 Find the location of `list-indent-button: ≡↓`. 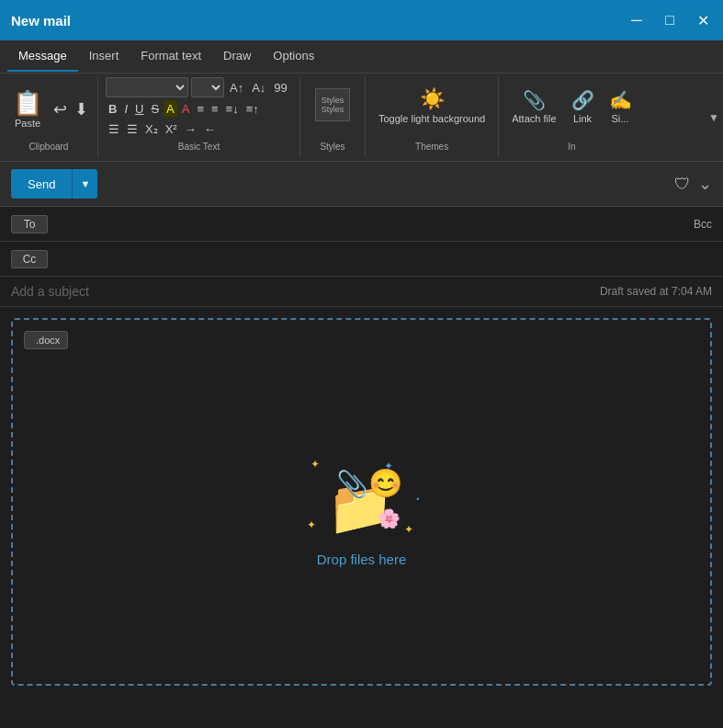

list-indent-button: ≡↓ is located at coordinates (232, 108).